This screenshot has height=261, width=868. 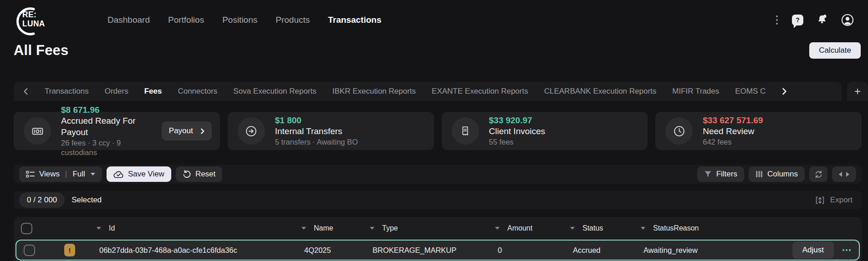 What do you see at coordinates (784, 91) in the screenshot?
I see `tabs-scroll-right-icon` at bounding box center [784, 91].